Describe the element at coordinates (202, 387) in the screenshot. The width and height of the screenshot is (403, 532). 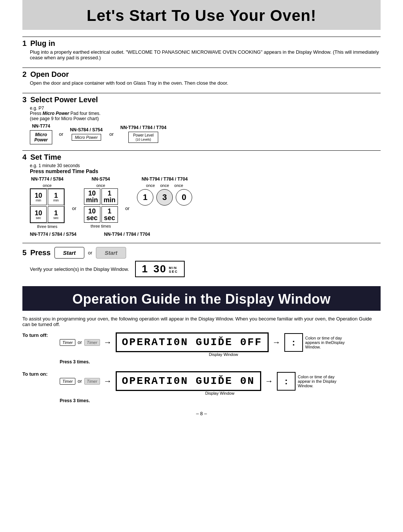
I see `turn-on-row: To turn on: Timer or Timer → OPERATI0N G…` at that location.